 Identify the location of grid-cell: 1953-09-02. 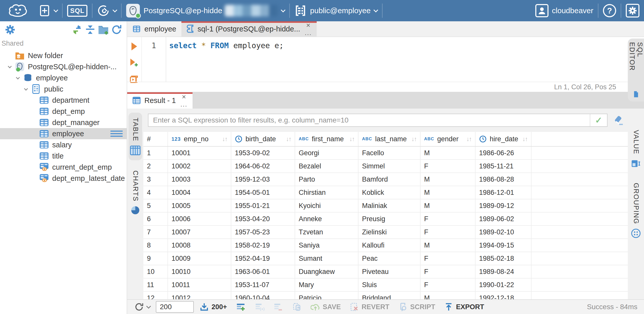
(263, 153).